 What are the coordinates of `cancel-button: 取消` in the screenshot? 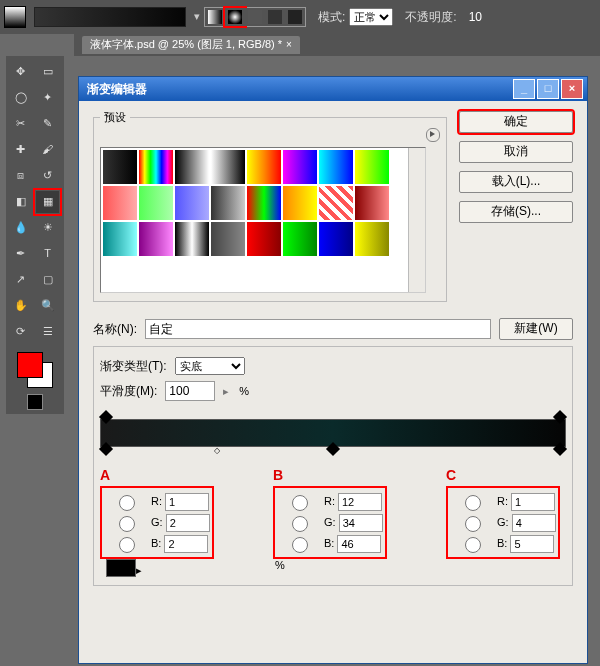 It's located at (516, 152).